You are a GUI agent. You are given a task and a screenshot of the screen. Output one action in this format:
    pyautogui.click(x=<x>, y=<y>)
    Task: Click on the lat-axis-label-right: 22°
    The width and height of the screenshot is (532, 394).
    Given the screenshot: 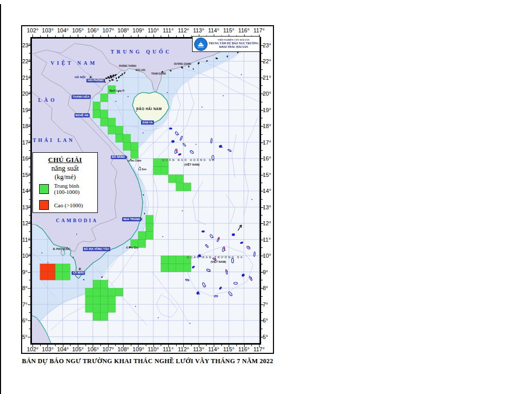 What is the action you would take?
    pyautogui.click(x=267, y=61)
    